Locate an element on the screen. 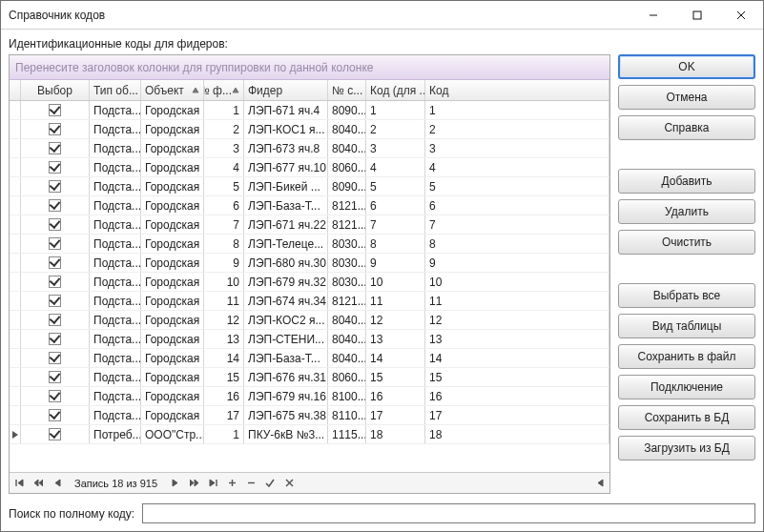 The image size is (764, 532). cell-code: 14 is located at coordinates (517, 358).